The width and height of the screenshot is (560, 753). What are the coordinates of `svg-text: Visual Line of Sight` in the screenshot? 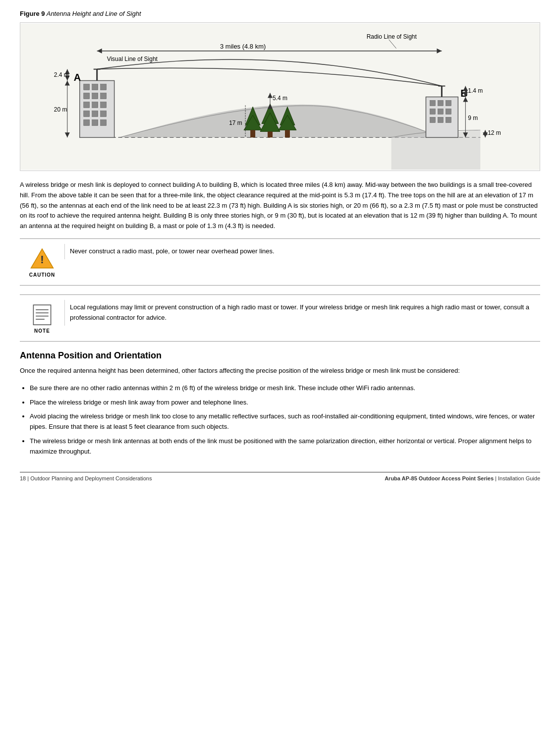 It's located at (133, 59).